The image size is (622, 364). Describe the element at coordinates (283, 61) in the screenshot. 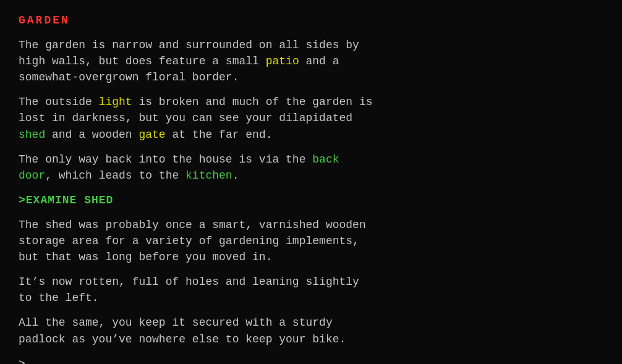

I see `patio-link: patio` at that location.